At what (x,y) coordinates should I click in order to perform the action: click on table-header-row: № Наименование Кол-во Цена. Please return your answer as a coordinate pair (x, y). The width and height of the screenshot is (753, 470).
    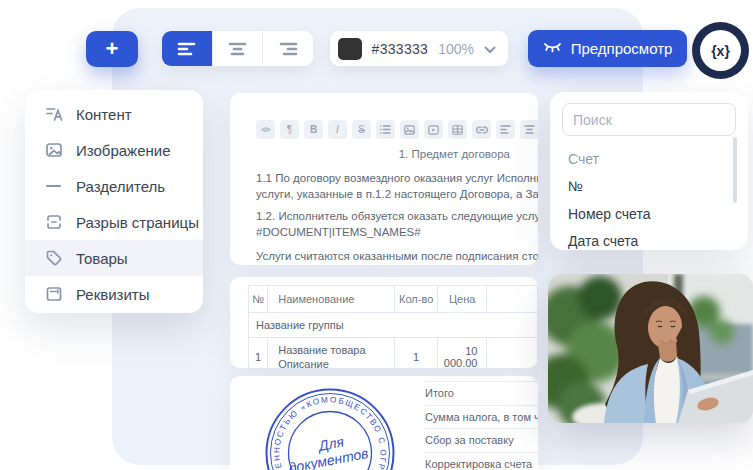
    Looking at the image, I should click on (394, 300).